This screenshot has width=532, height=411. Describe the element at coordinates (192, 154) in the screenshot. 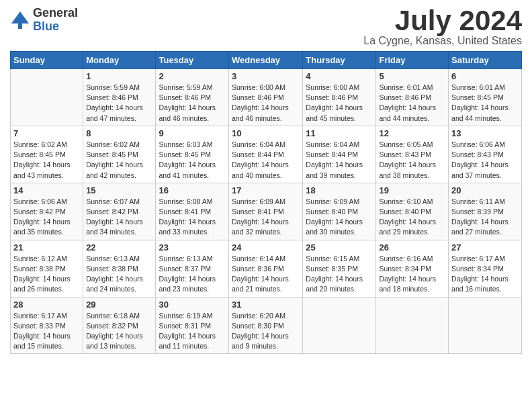

I see `calendar-cell: 9Sunrise: 6:03 AM Sunset: 8:45 PM Daylig…` at that location.